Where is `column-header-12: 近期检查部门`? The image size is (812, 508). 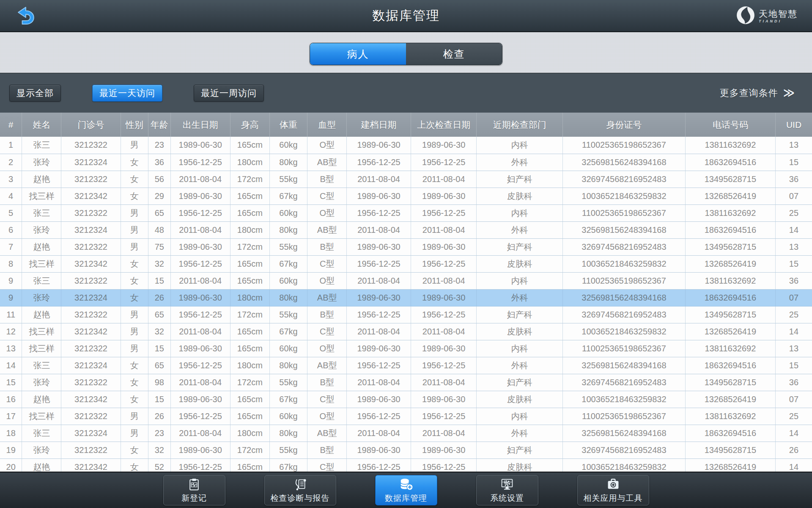
column-header-12: 近期检查部门 is located at coordinates (520, 124).